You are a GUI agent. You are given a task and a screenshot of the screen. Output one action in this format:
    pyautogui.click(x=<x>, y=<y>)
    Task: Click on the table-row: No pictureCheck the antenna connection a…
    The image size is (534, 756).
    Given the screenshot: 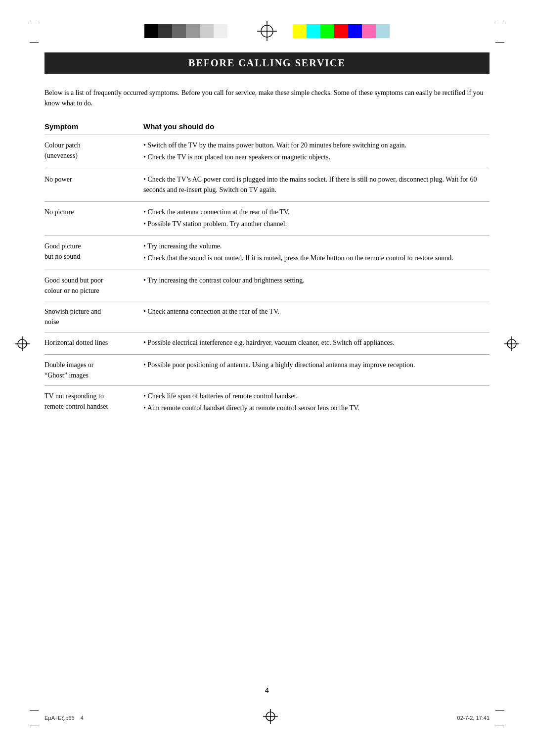 What is the action you would take?
    pyautogui.click(x=267, y=219)
    